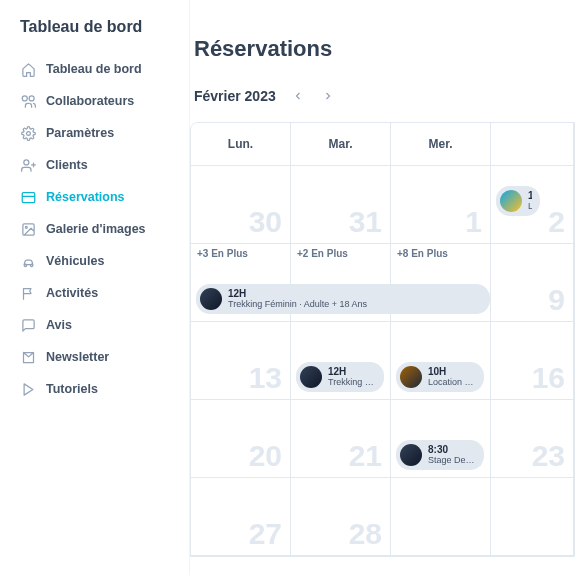 This screenshot has height=575, width=575. Describe the element at coordinates (28, 101) in the screenshot. I see `users-icon` at that location.